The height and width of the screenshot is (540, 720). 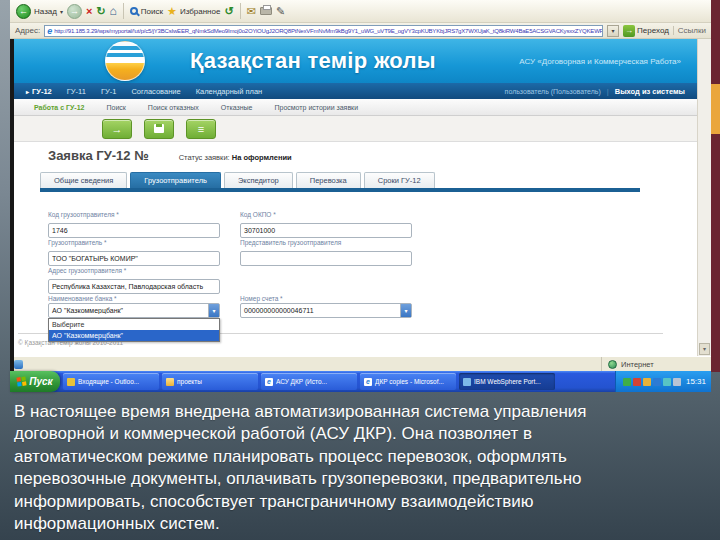 I want to click on address-url: http://91.185.3.29/wps/myportal/!ut/p/c5…, so click(x=328, y=31).